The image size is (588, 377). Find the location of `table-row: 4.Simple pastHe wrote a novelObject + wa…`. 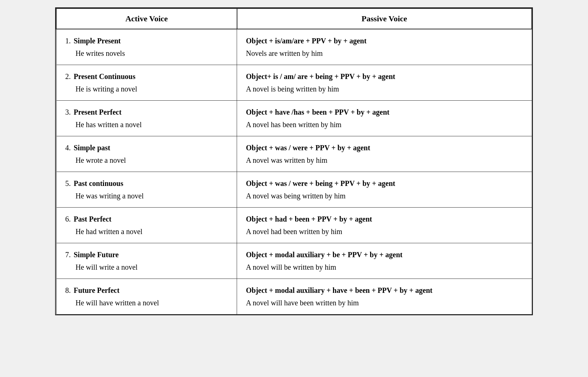

table-row: 4.Simple pastHe wrote a novelObject + wa… is located at coordinates (294, 154).